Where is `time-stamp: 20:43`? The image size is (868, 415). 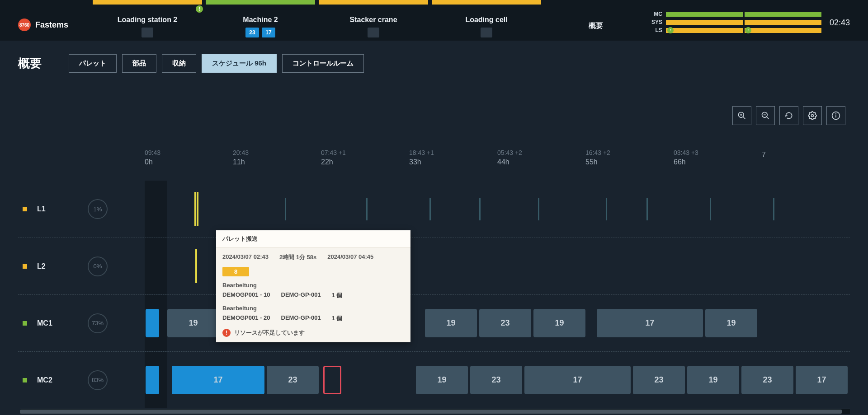
time-stamp: 20:43 is located at coordinates (277, 153).